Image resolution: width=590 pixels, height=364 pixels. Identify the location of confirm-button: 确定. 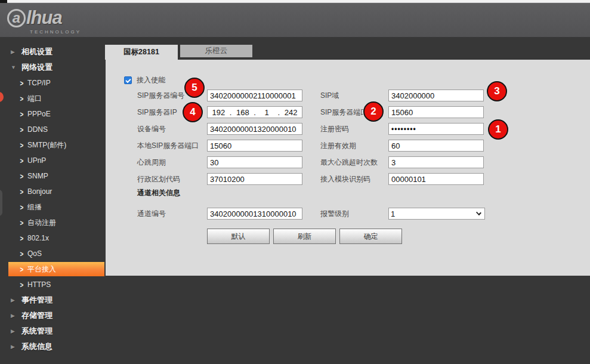
(371, 236).